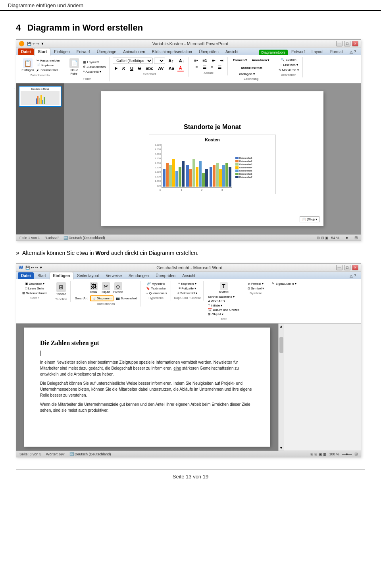 This screenshot has width=381, height=588. Describe the element at coordinates (347, 44) in the screenshot. I see `pp-maximize-button: □` at that location.